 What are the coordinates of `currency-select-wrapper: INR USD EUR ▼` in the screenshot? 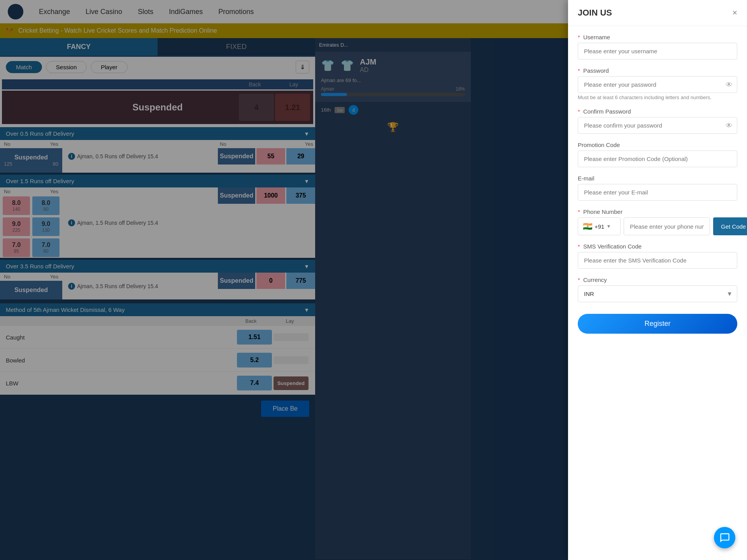 It's located at (658, 294).